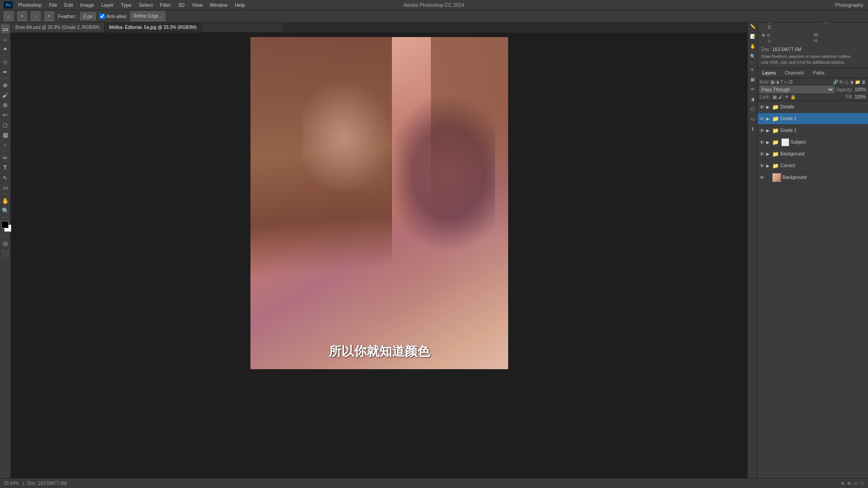  I want to click on filter-adj-icon: ◑, so click(778, 82).